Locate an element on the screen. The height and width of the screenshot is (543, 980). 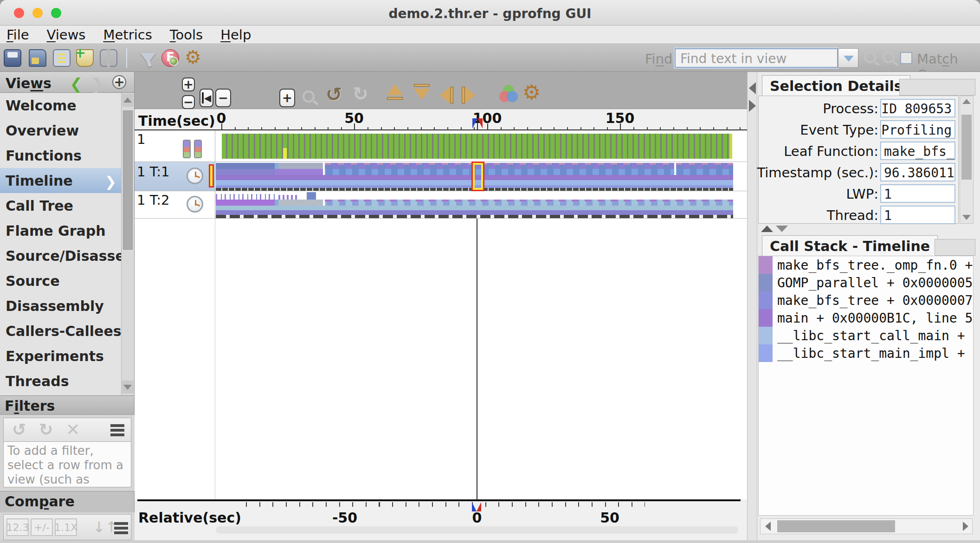
find-input: Find text in view is located at coordinates (756, 58).